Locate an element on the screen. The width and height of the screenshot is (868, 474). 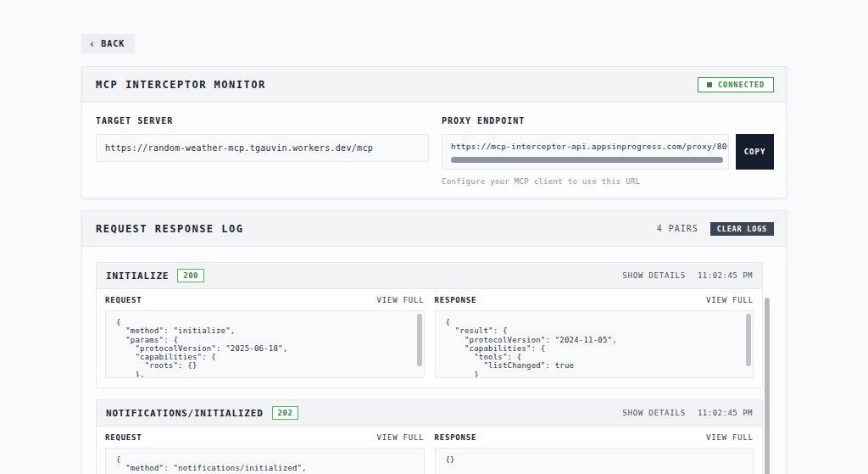
request-json-box: { "method": "initialize", "params": { "p… is located at coordinates (264, 344).